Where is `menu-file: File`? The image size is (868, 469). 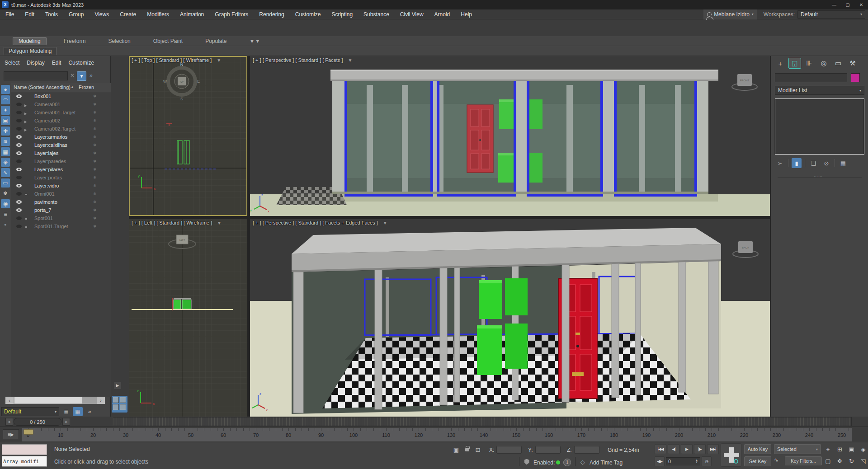
menu-file: File is located at coordinates (10, 14).